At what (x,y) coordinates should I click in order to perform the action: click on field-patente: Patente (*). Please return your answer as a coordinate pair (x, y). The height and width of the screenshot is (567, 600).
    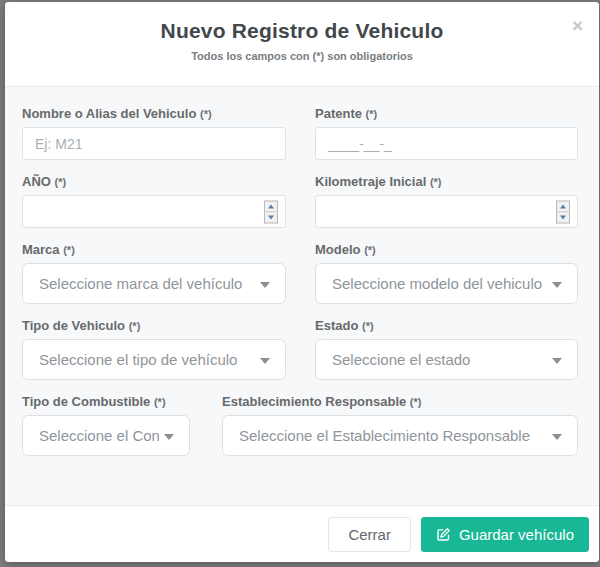
    Looking at the image, I should click on (446, 133).